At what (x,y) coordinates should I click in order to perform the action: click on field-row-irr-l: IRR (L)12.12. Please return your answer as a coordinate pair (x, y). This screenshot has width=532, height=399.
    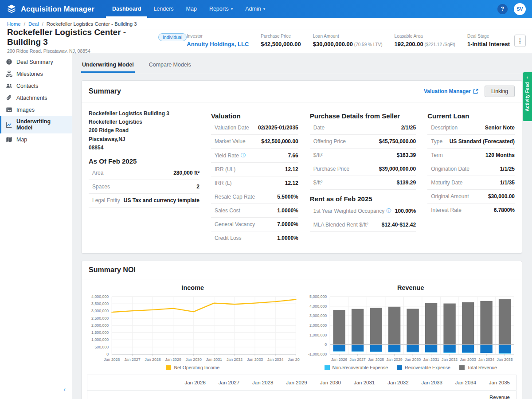
    Looking at the image, I should click on (254, 184).